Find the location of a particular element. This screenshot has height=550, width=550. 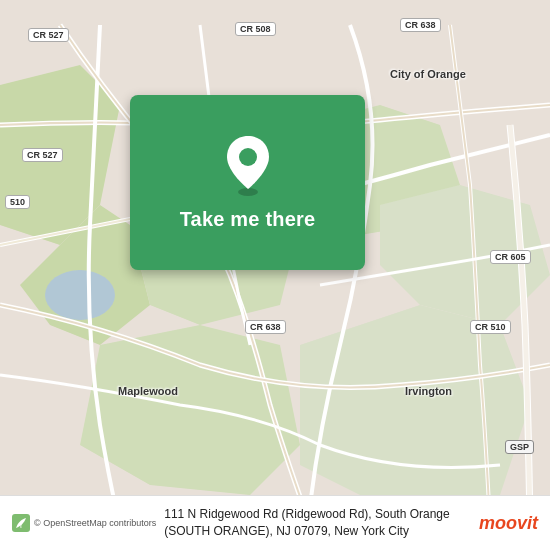

take-me-there-button: Take me there is located at coordinates (248, 220).